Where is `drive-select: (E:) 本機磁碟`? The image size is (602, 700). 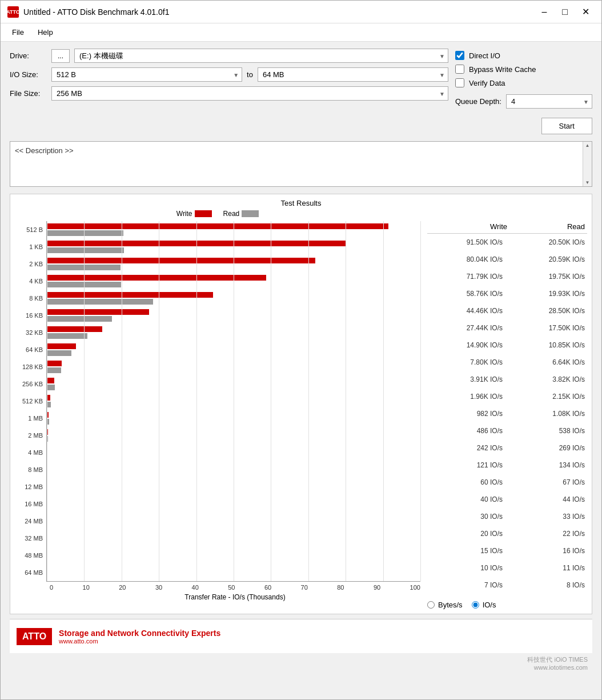
drive-select: (E:) 本機磁碟 is located at coordinates (262, 56).